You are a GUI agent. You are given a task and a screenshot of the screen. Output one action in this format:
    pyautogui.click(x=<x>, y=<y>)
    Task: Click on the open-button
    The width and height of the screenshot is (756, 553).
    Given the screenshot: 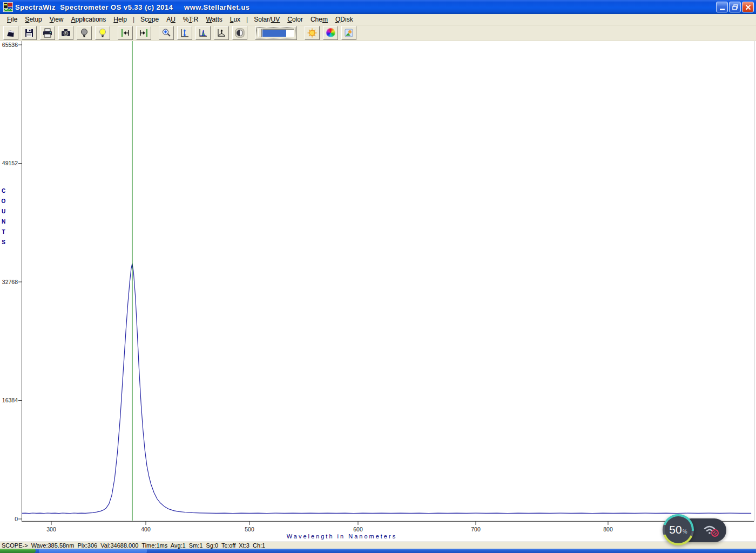 What is the action you would take?
    pyautogui.click(x=11, y=33)
    